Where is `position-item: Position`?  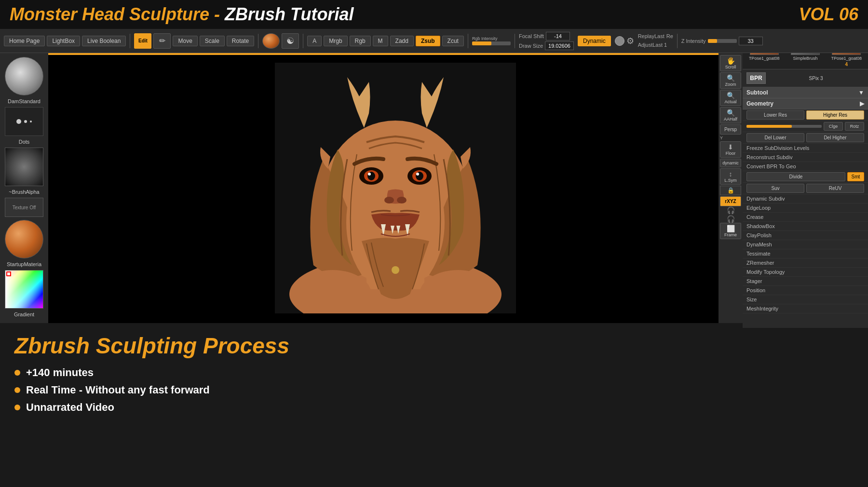 position-item: Position is located at coordinates (805, 290).